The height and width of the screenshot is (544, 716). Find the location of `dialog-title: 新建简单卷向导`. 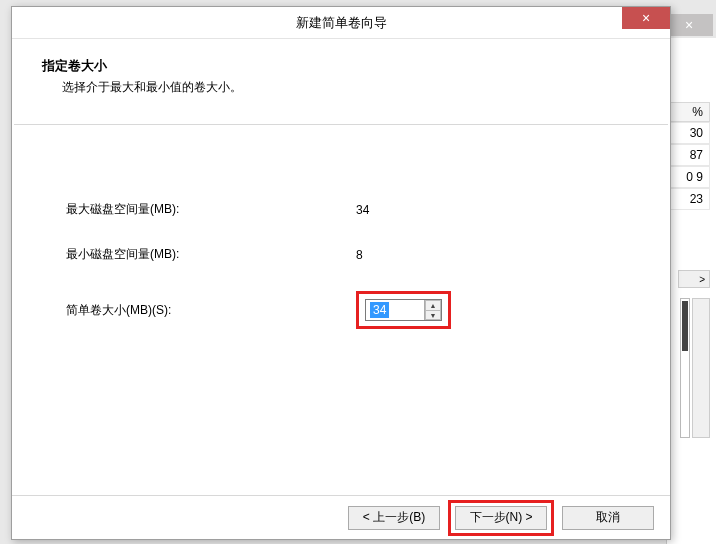

dialog-title: 新建简单卷向导 is located at coordinates (342, 23).